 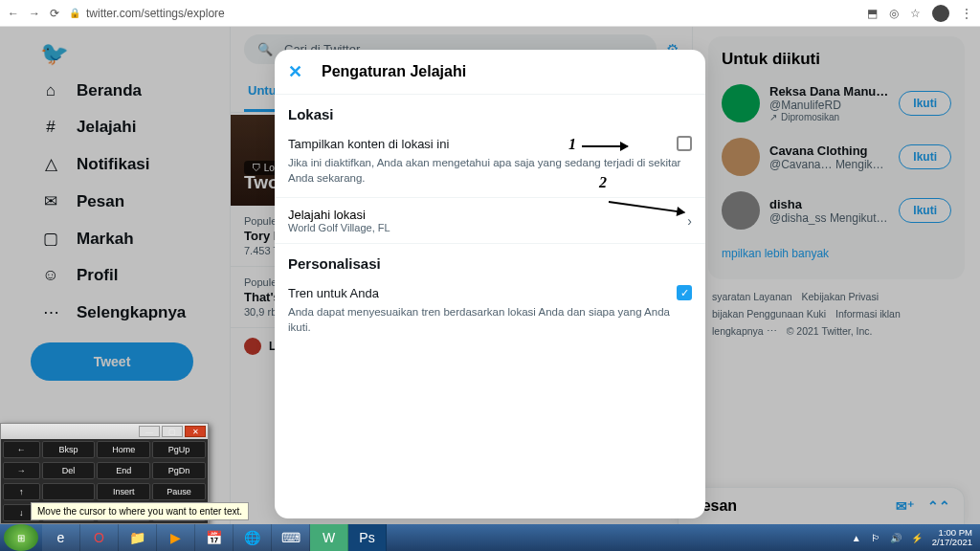 What do you see at coordinates (857, 538) in the screenshot?
I see `tray-icon: ▲` at bounding box center [857, 538].